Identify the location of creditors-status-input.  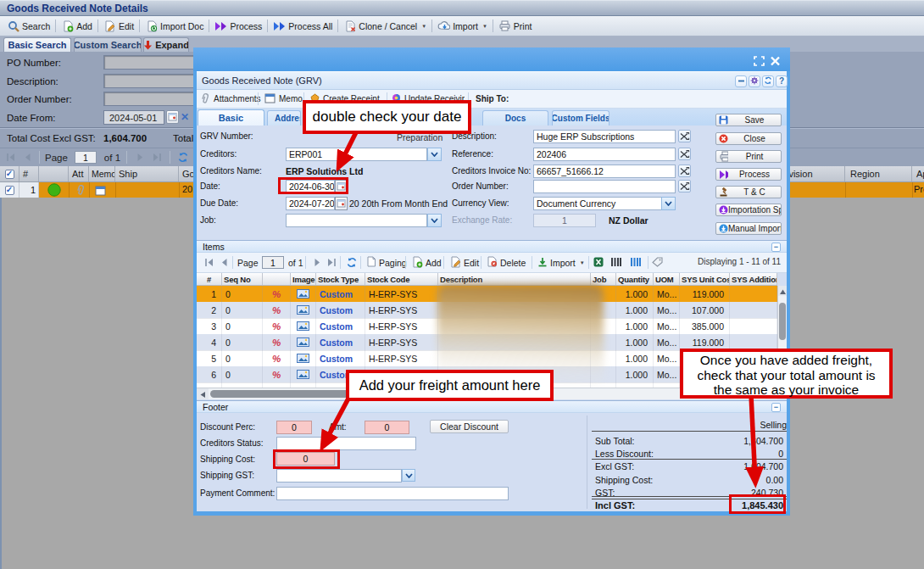
(346, 443).